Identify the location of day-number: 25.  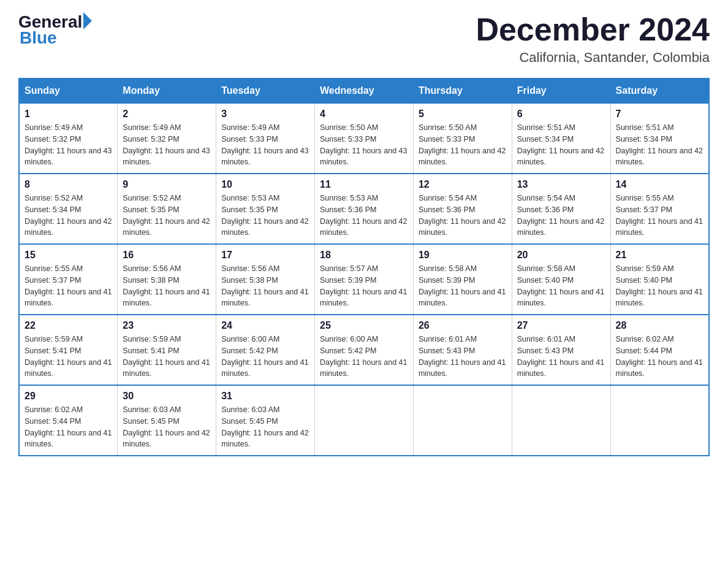
(364, 326).